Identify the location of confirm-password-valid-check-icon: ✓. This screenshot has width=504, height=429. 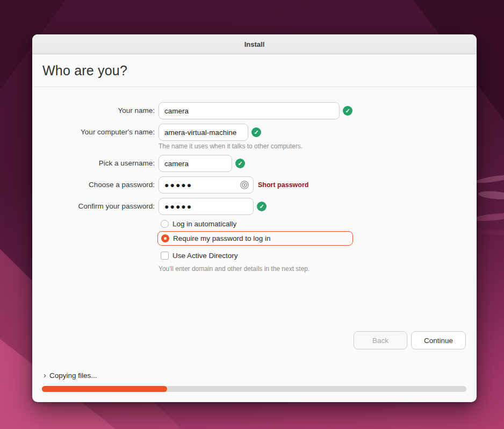
(262, 206).